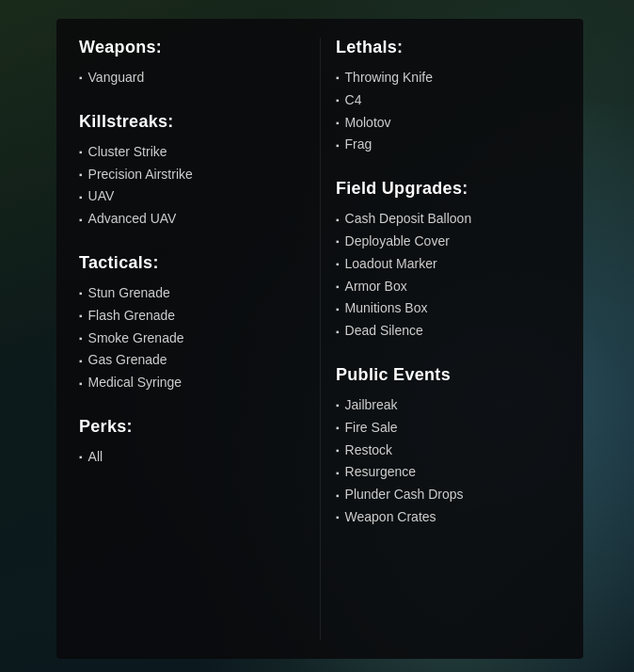  Describe the element at coordinates (448, 428) in the screenshot. I see `list-item: Fire Sale` at that location.